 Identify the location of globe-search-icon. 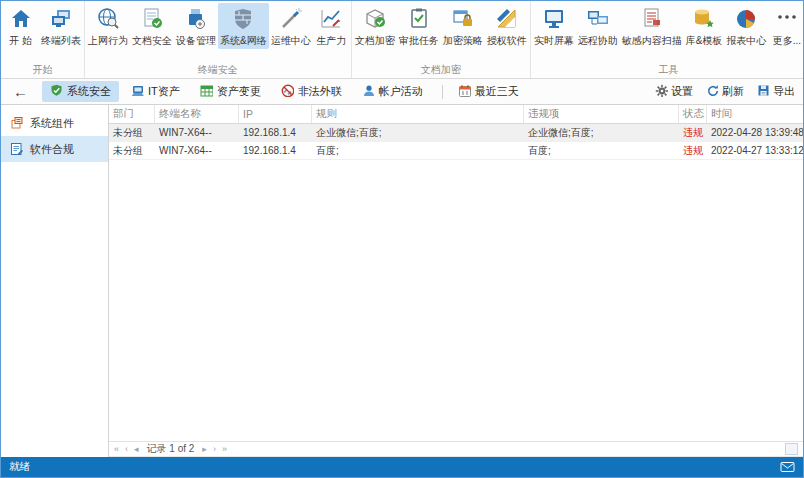
(108, 19).